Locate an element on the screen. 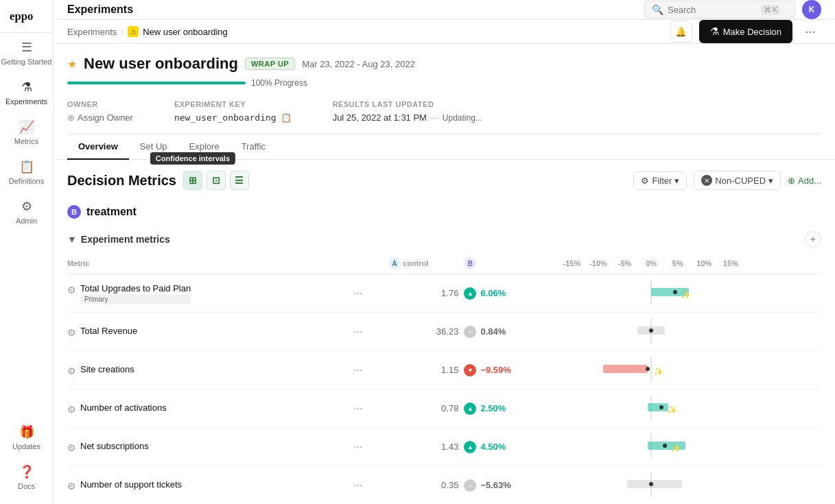 This screenshot has height=504, width=835. tab-explore: Explore is located at coordinates (204, 147).